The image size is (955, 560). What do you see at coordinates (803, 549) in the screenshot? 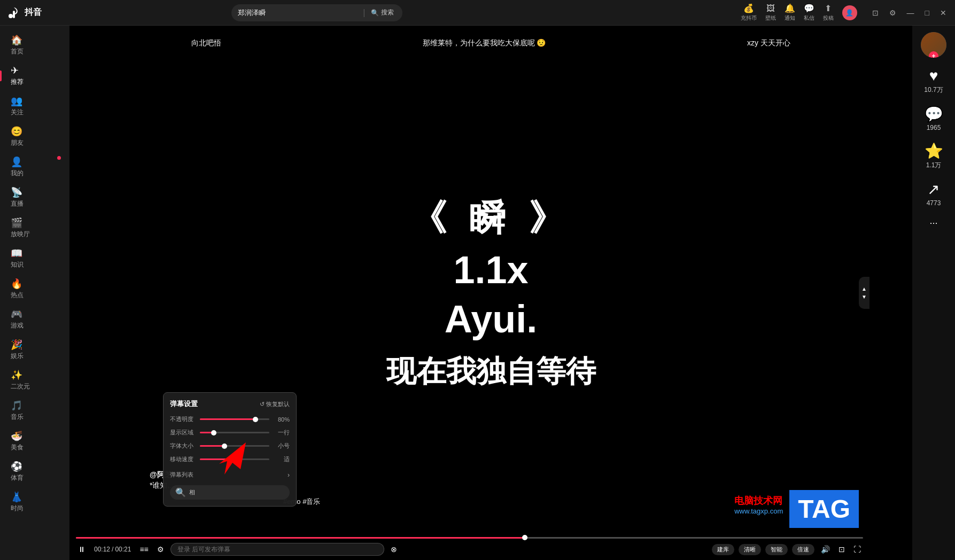
I see `speed-btn: 倍速` at bounding box center [803, 549].